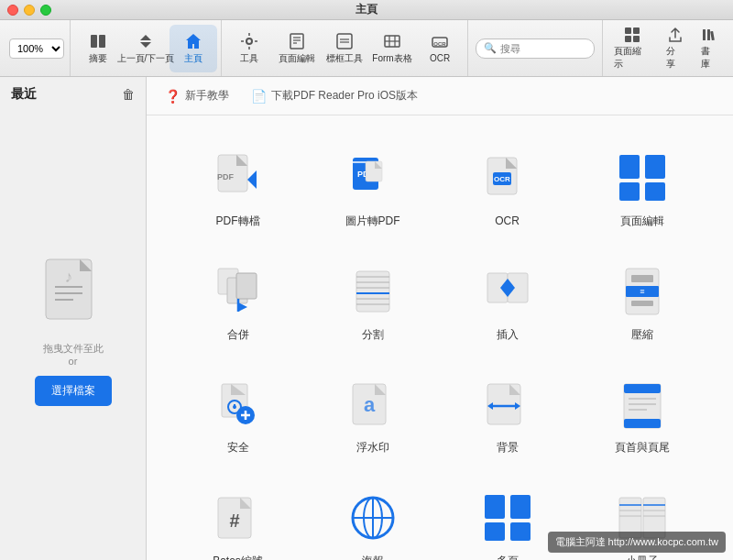  What do you see at coordinates (508, 187) in the screenshot?
I see `tool-ocr: OCR OCR` at bounding box center [508, 187].